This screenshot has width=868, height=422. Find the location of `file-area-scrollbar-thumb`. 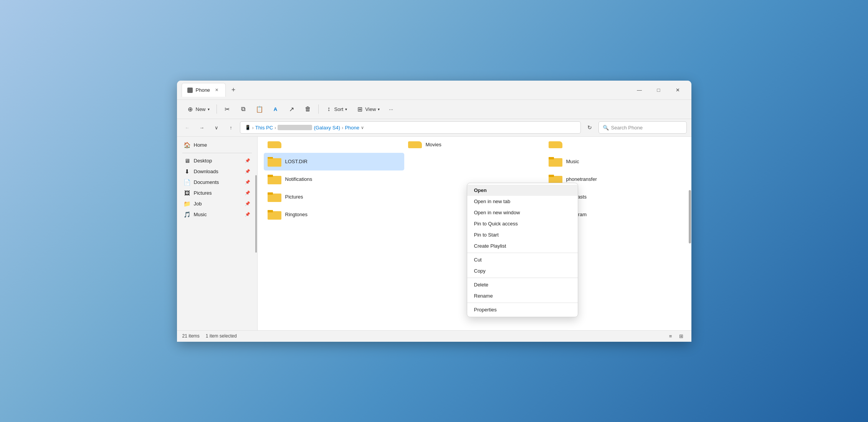

file-area-scrollbar-thumb is located at coordinates (690, 217).